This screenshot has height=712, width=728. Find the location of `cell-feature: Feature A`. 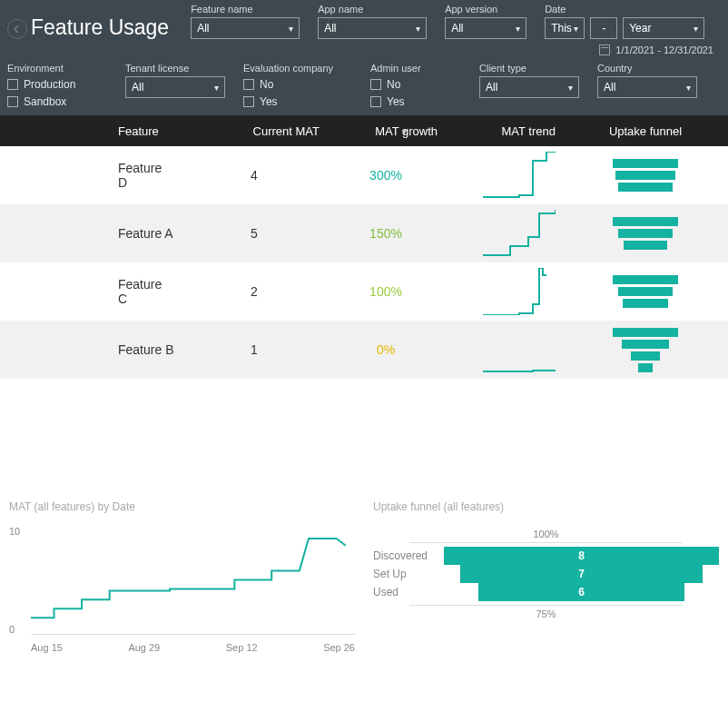

cell-feature: Feature A is located at coordinates (91, 233).